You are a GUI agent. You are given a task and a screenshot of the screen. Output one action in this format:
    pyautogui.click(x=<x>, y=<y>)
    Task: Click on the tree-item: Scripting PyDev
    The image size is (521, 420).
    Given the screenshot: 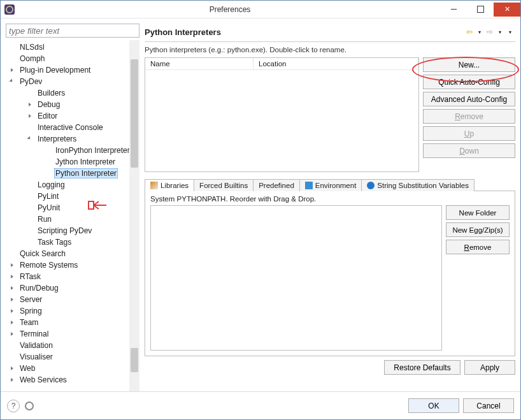 What is the action you would take?
    pyautogui.click(x=83, y=231)
    